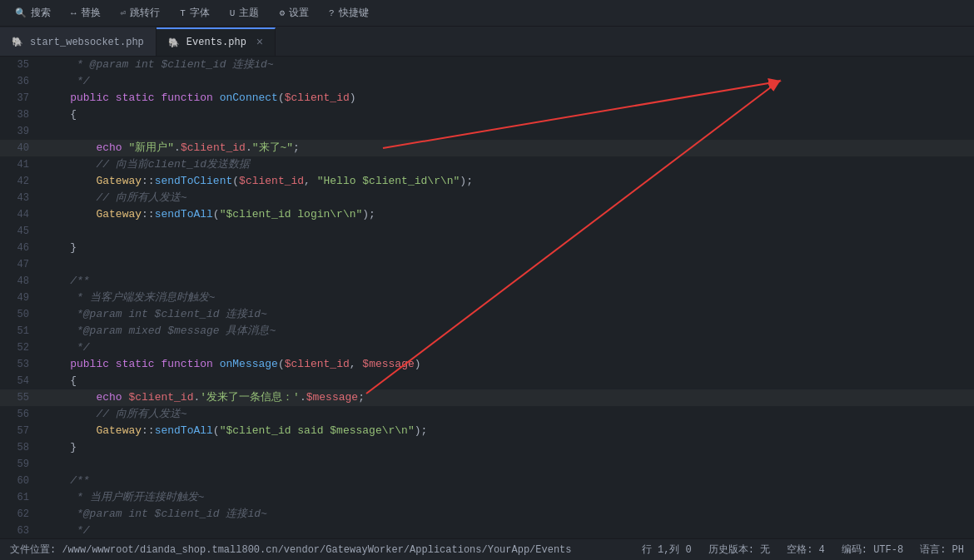 The image size is (974, 560). Describe the element at coordinates (872, 549) in the screenshot. I see `status-encoding: 编码: UTF-8` at that location.